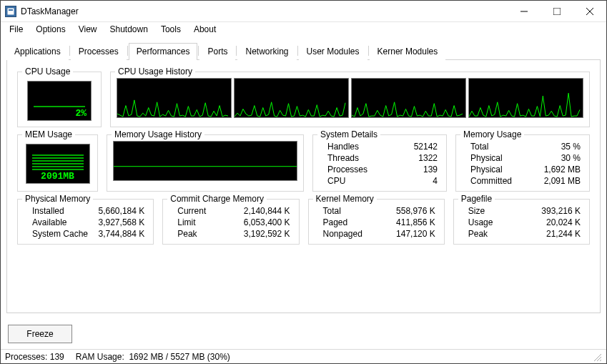  Describe the element at coordinates (343, 234) in the screenshot. I see `km-nonpaged-label: Nonpaged` at that location.